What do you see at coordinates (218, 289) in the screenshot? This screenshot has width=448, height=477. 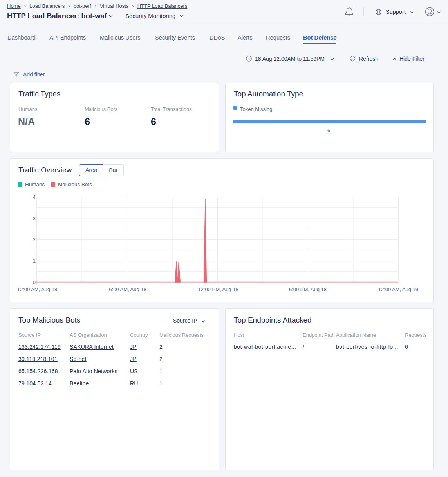 I see `svg-text: 12:00 PM, Aug 18` at bounding box center [218, 289].